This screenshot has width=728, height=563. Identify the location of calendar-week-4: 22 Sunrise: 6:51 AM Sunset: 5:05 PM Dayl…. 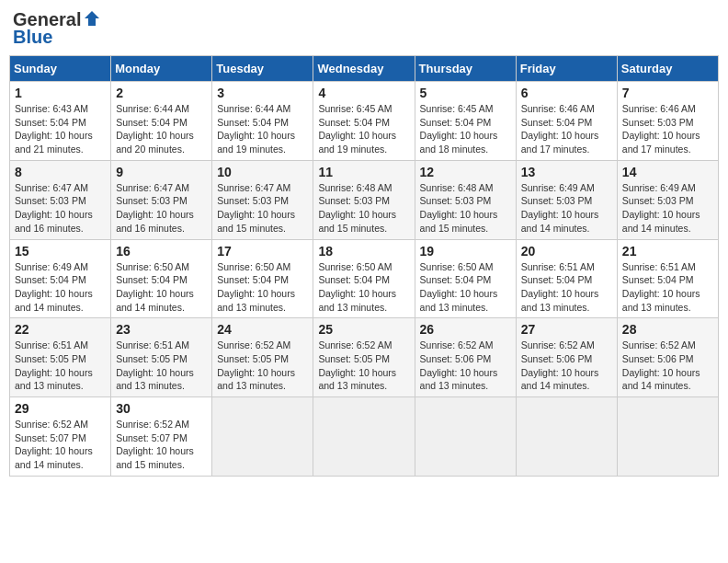
(364, 358).